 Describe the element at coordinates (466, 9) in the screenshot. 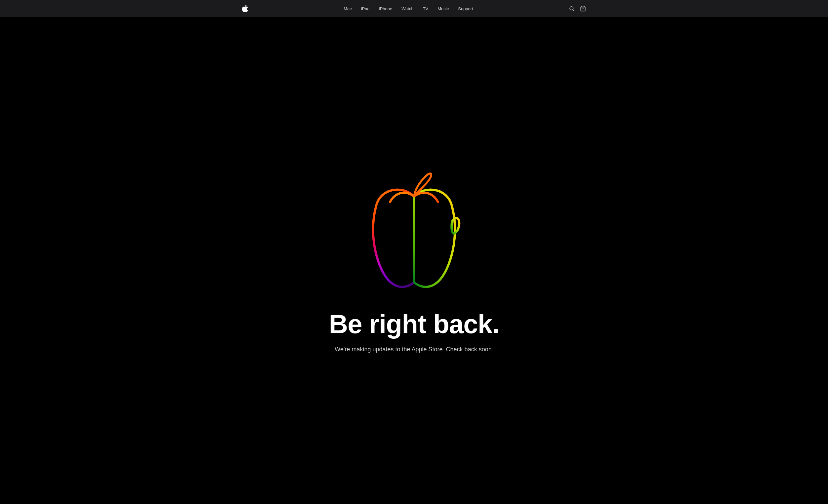

I see `nav-link-support: Support` at that location.